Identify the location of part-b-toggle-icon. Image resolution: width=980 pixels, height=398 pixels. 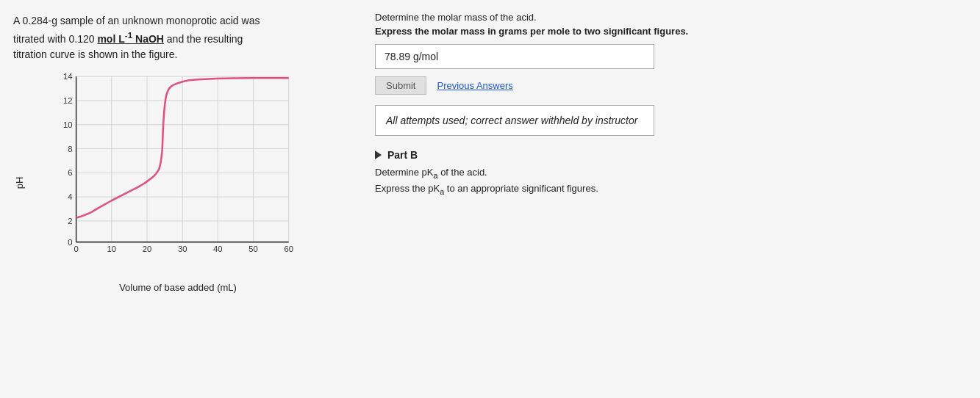
(378, 155).